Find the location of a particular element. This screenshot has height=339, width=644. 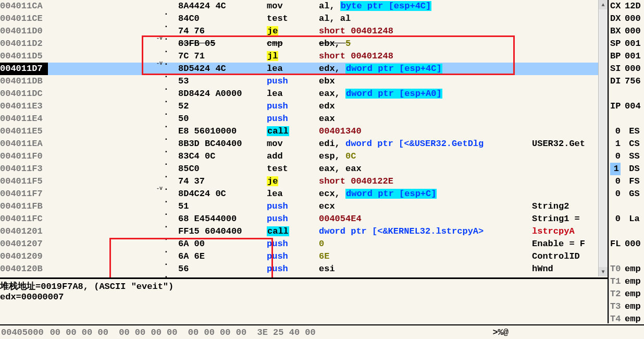

operands-cell: ecx, dword ptr [esp+C] is located at coordinates (425, 194).